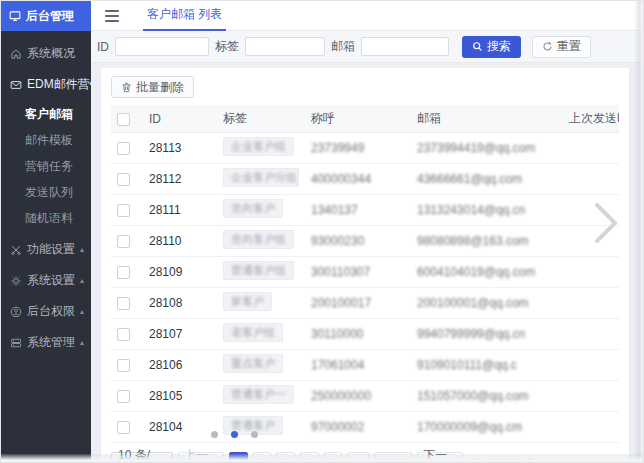 The width and height of the screenshot is (644, 463). Describe the element at coordinates (258, 146) in the screenshot. I see `tag-chip: 企业客户组` at that location.